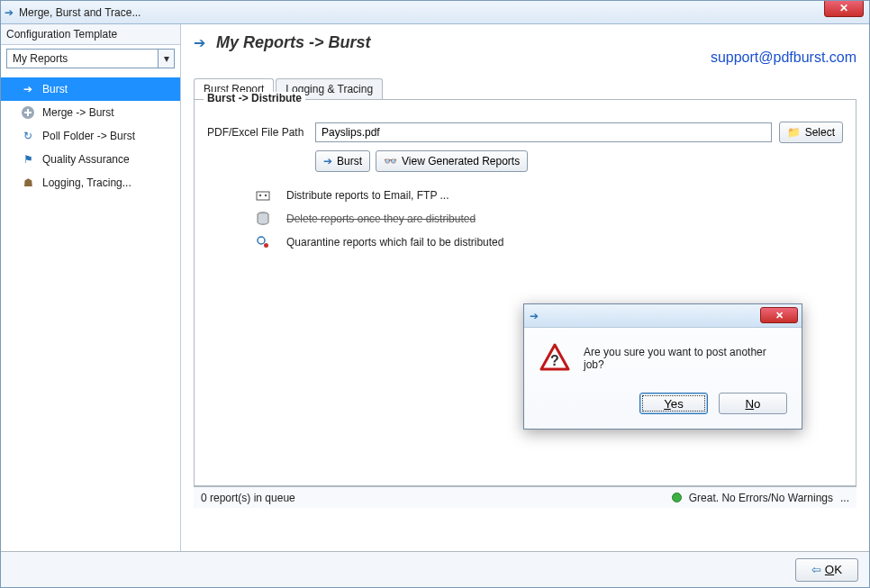 This screenshot has width=870, height=588. I want to click on database-icon, so click(263, 219).